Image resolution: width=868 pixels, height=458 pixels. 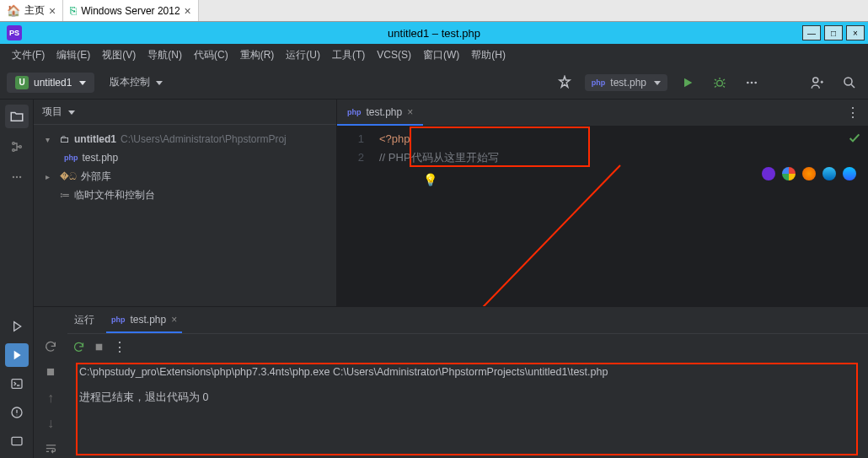 What do you see at coordinates (394, 55) in the screenshot?
I see `menu-vcs: VCS(S)` at bounding box center [394, 55].